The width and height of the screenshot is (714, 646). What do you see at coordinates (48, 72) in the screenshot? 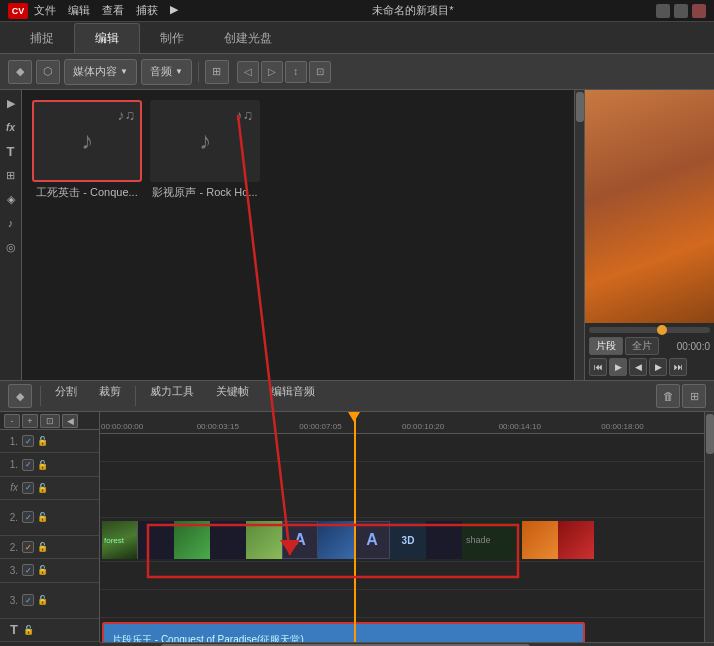
I see `toolbar-puzzle-icon: ⬡` at bounding box center [48, 72].